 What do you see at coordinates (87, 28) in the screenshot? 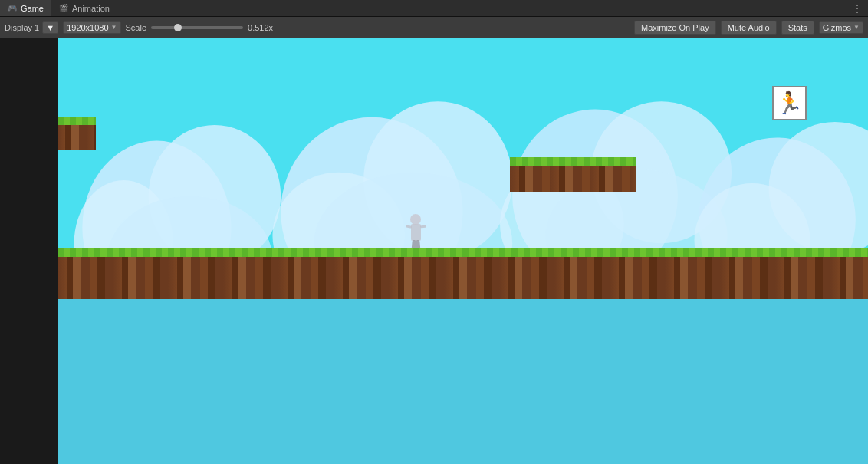
I see `resolution-value: 1920x1080` at bounding box center [87, 28].